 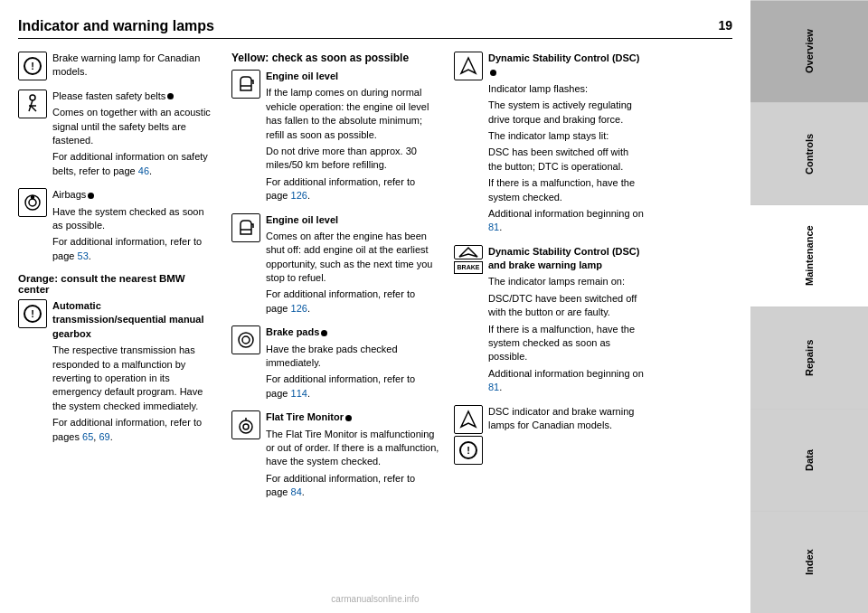 I want to click on page-title: Indicator and warning lamps, so click(x=375, y=29).